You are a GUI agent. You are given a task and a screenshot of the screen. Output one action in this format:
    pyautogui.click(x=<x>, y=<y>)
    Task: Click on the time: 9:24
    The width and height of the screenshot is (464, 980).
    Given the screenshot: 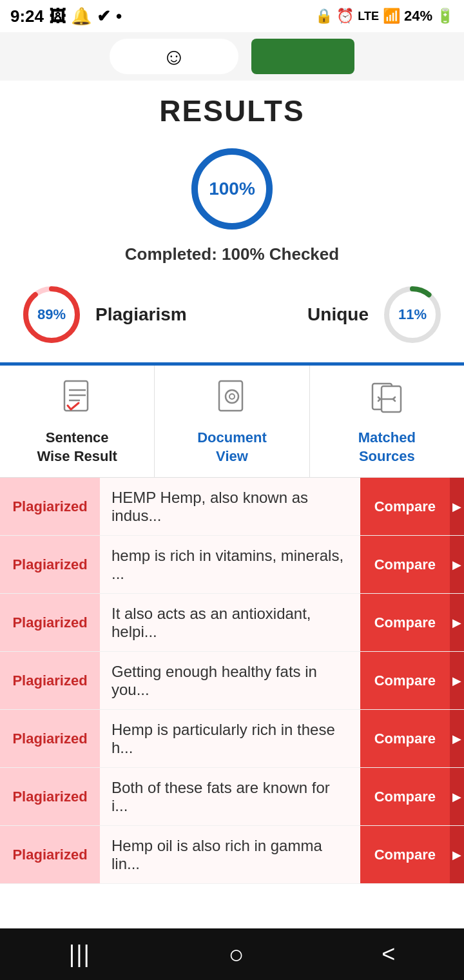 What is the action you would take?
    pyautogui.click(x=27, y=17)
    